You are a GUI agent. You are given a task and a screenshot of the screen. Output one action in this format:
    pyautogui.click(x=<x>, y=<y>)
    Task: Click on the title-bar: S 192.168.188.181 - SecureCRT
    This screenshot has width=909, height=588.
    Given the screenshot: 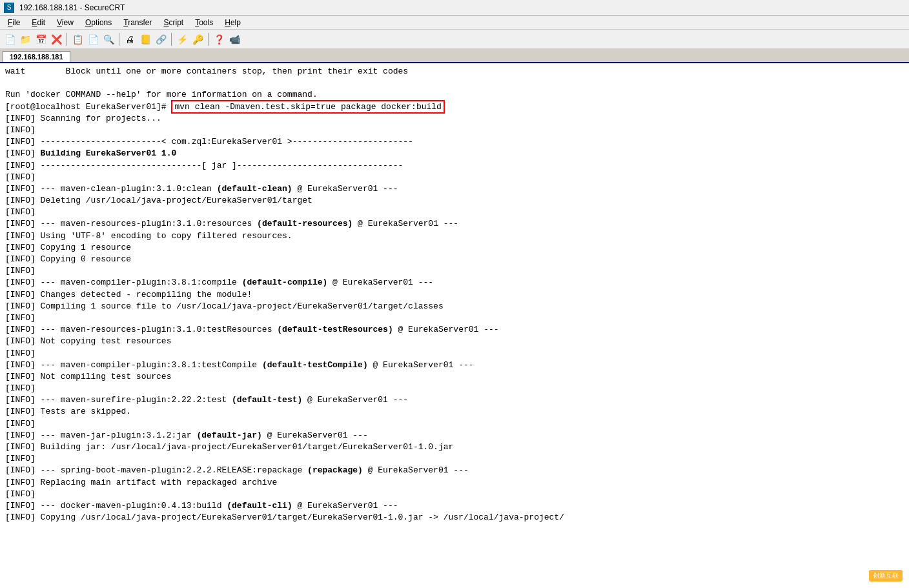 What is the action you would take?
    pyautogui.click(x=454, y=8)
    